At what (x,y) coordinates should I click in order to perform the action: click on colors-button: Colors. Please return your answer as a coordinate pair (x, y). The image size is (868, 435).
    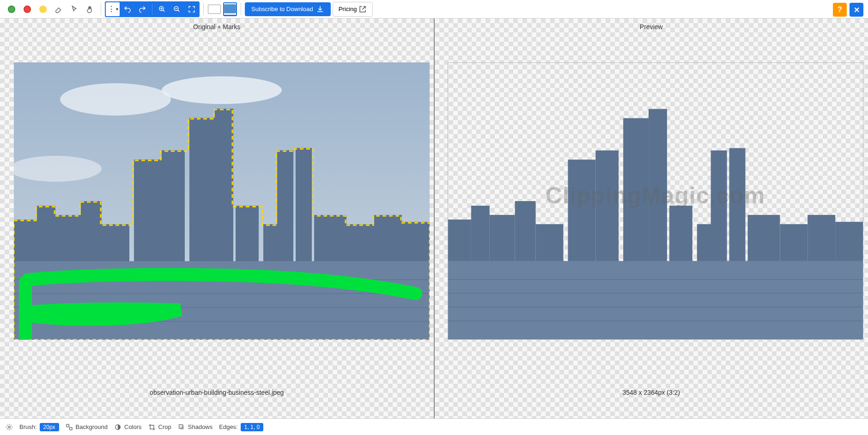
    Looking at the image, I should click on (128, 427).